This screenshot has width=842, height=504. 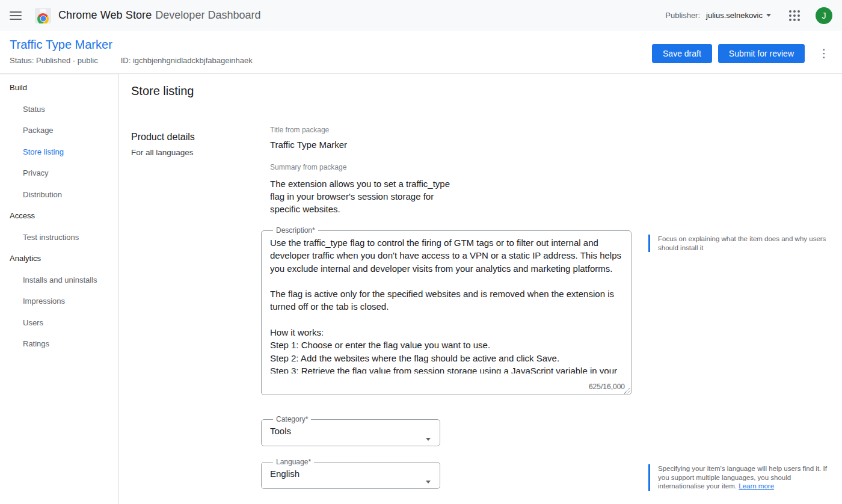 What do you see at coordinates (309, 144) in the screenshot?
I see `title-from-package-value: Traffic Type Marker` at bounding box center [309, 144].